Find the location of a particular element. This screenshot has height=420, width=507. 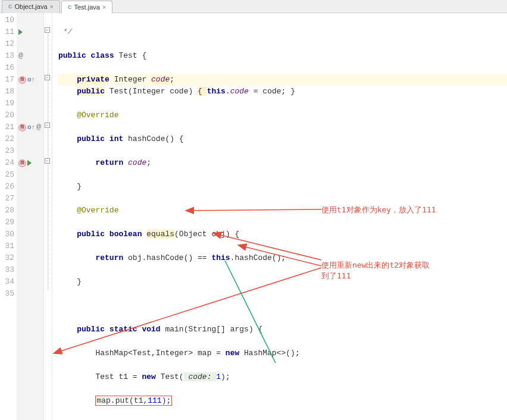

line-number: 29 is located at coordinates (8, 222).